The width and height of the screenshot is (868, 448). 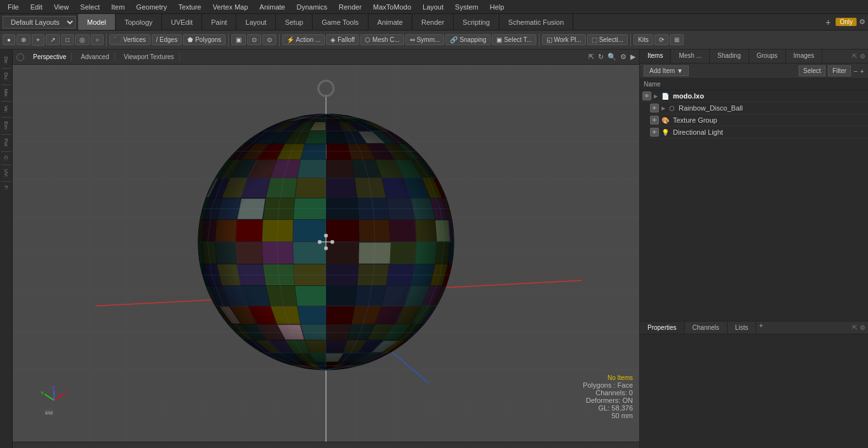 I want to click on tab-items: Items, so click(x=656, y=56).